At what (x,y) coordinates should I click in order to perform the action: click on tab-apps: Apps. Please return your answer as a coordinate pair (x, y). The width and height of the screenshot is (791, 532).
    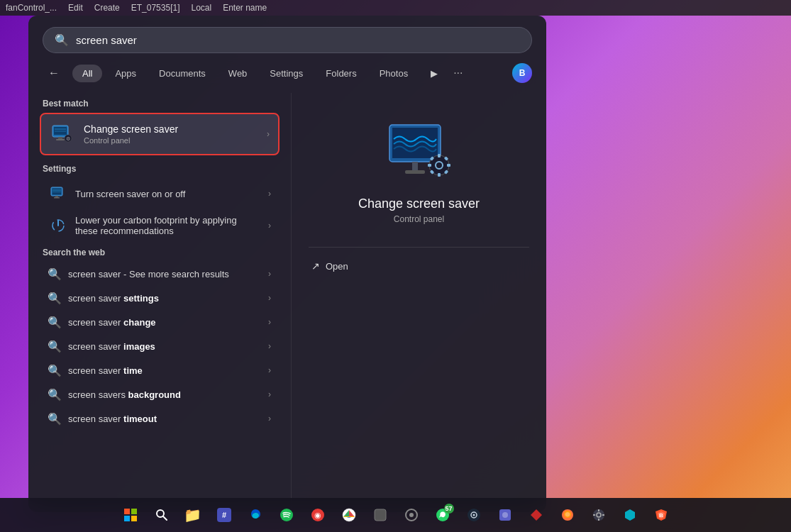
    Looking at the image, I should click on (126, 74).